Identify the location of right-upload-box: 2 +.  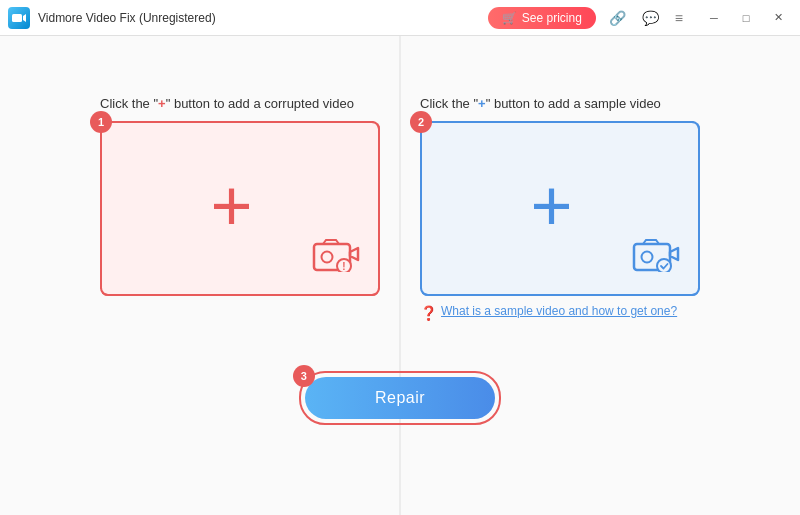
(560, 208).